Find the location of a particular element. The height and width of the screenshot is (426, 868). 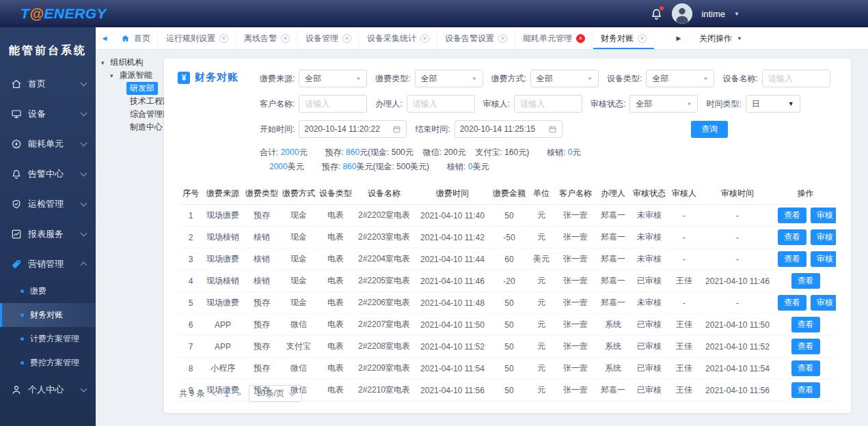

device-type-select: 全部▼ is located at coordinates (680, 79).